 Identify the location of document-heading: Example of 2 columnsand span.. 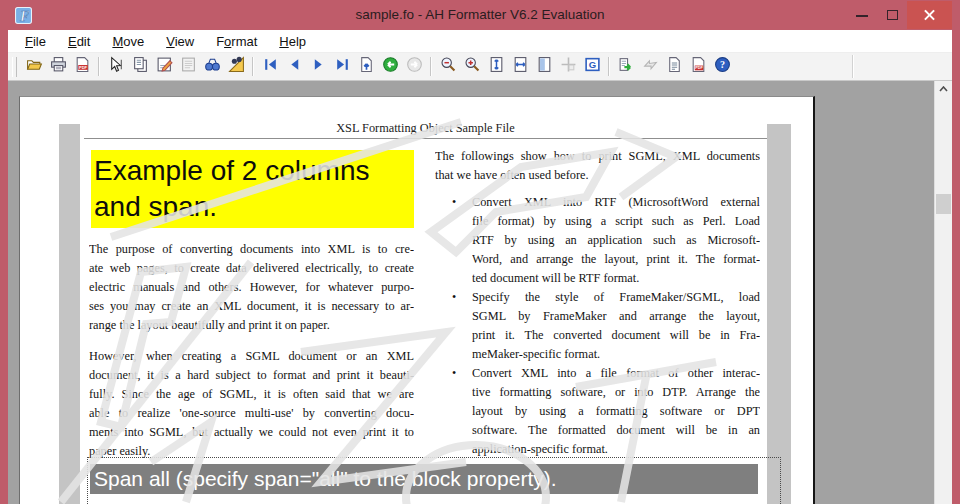
(252, 189).